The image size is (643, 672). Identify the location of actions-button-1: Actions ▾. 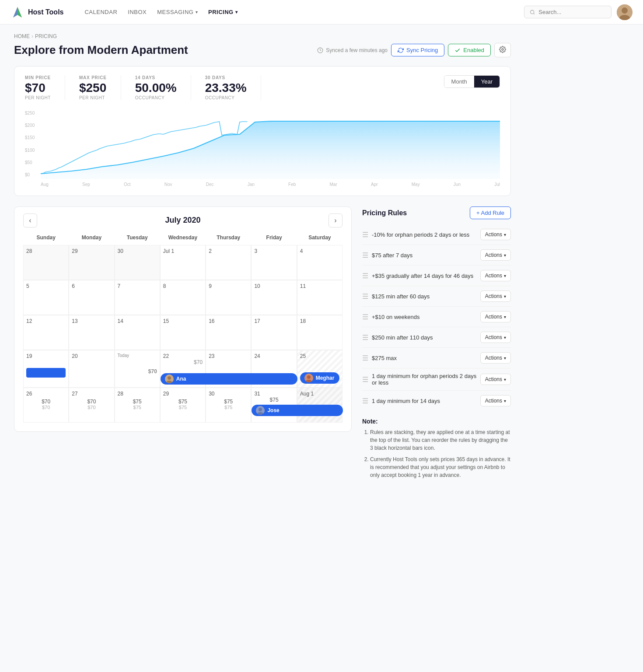
(496, 234).